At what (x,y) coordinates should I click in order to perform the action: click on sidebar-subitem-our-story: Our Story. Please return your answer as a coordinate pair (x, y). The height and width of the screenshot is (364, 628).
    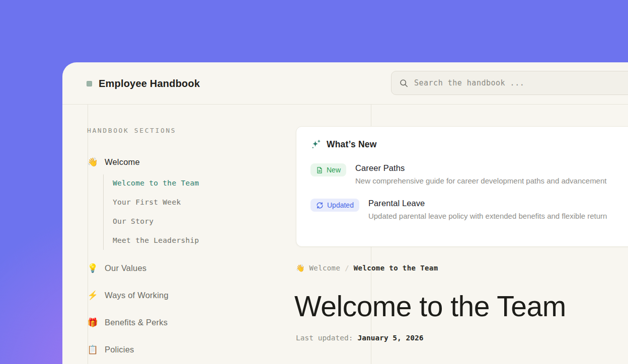
    Looking at the image, I should click on (133, 221).